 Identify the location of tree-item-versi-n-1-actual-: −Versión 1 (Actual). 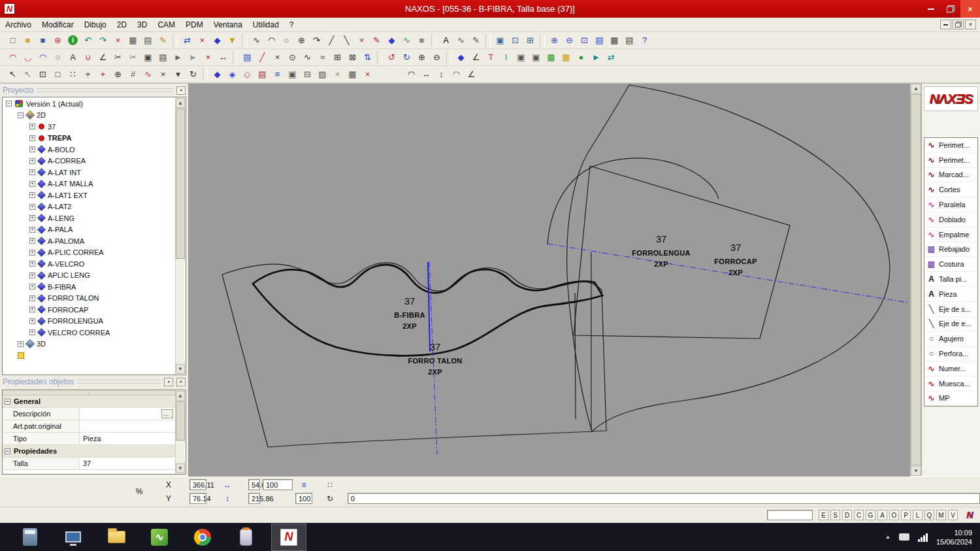
(89, 104).